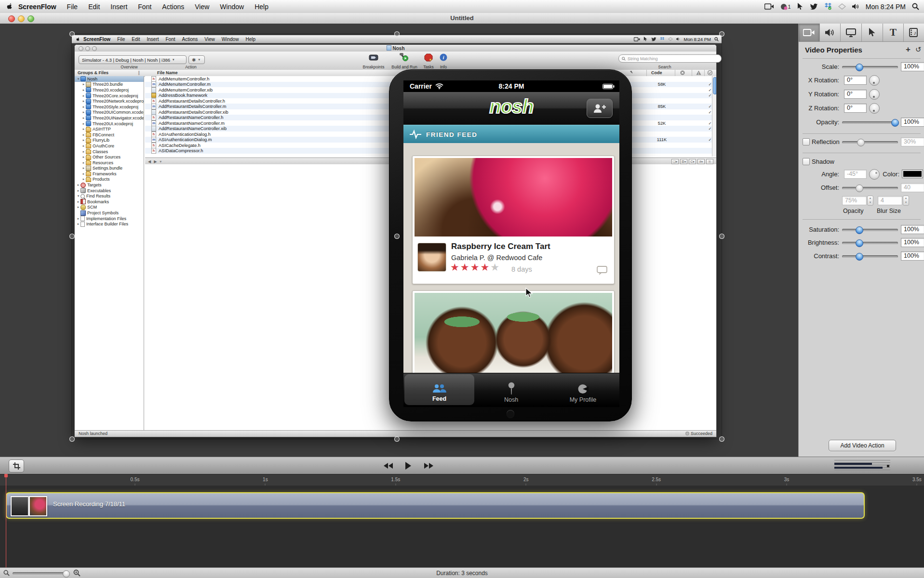 The height and width of the screenshot is (578, 924). I want to click on selection-handle-bottom-center, so click(397, 439).